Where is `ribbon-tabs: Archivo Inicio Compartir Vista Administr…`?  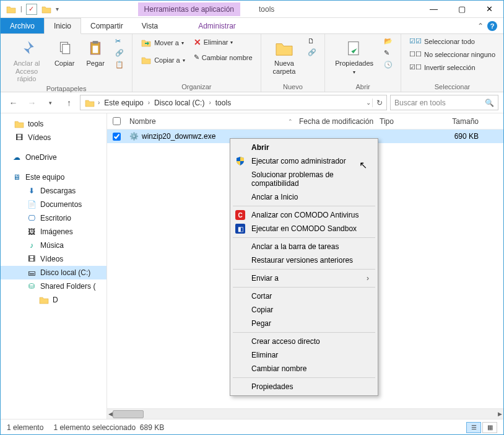
ribbon-tabs: Archivo Inicio Compartir Vista Administr… is located at coordinates (252, 26).